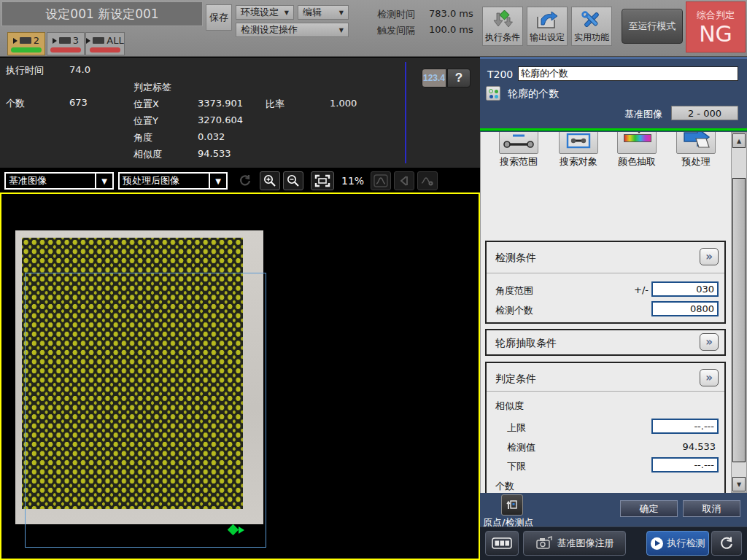 This screenshot has width=747, height=560. I want to click on similarity-label: 相似度, so click(147, 155).